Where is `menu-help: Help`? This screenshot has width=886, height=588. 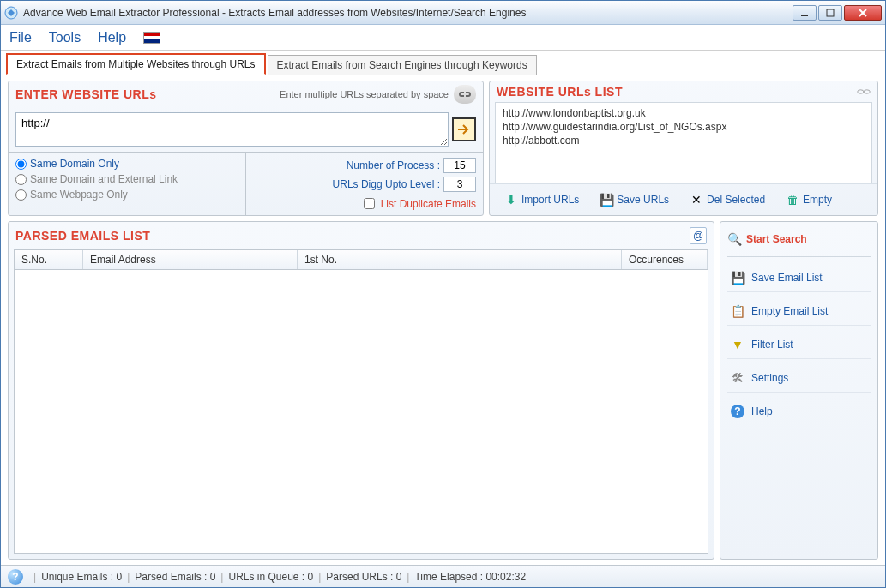
menu-help: Help is located at coordinates (112, 38).